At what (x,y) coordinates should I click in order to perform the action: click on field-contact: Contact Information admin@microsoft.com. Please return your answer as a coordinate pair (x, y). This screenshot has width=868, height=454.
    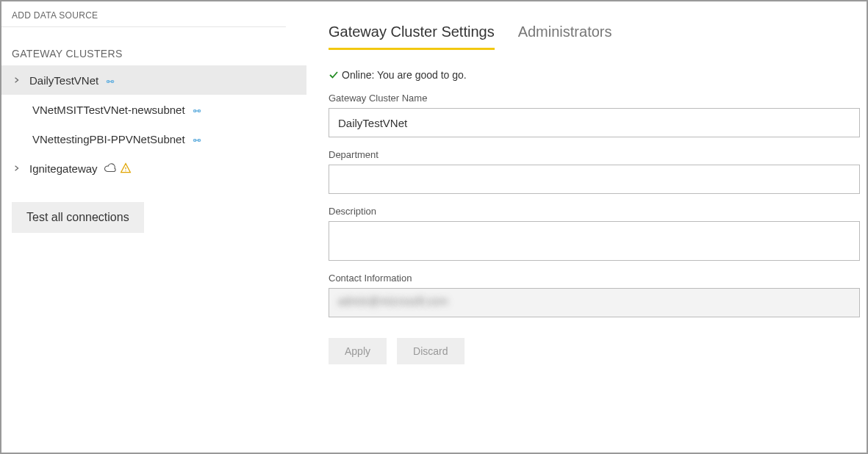
    Looking at the image, I should click on (594, 295).